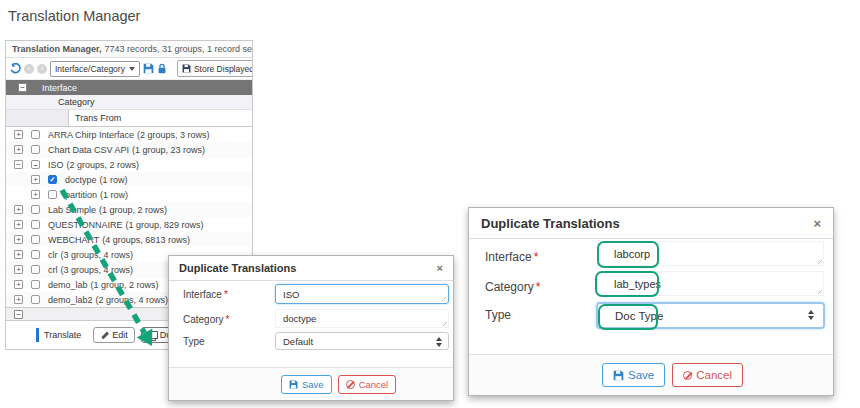 This screenshot has width=860, height=408. I want to click on collapse-all-icon: −, so click(22, 88).